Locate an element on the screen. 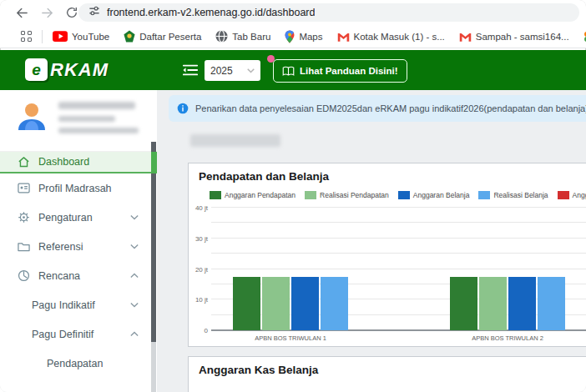 The height and width of the screenshot is (392, 586). year-select: 2025 is located at coordinates (232, 70).